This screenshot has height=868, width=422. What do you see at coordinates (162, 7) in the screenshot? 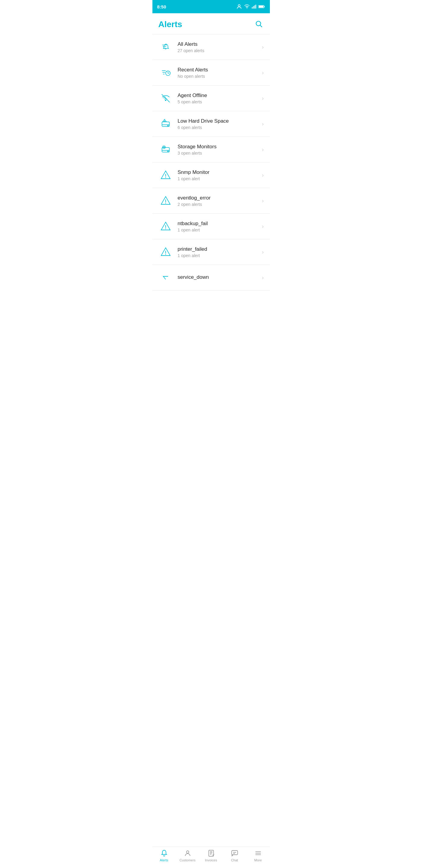
I see `status-time: 8:50` at bounding box center [162, 7].